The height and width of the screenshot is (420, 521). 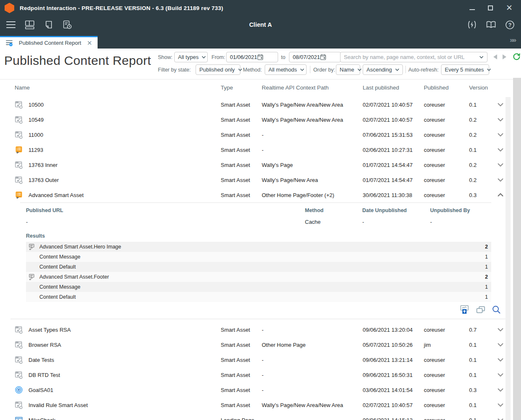 What do you see at coordinates (191, 57) in the screenshot?
I see `show-type-dropdown: All types` at bounding box center [191, 57].